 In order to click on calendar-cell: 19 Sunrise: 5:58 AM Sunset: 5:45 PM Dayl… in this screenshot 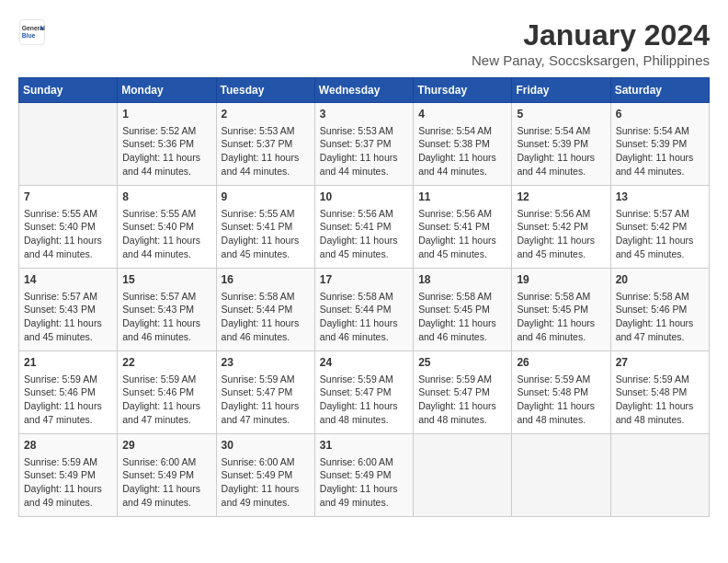, I will do `click(561, 310)`.